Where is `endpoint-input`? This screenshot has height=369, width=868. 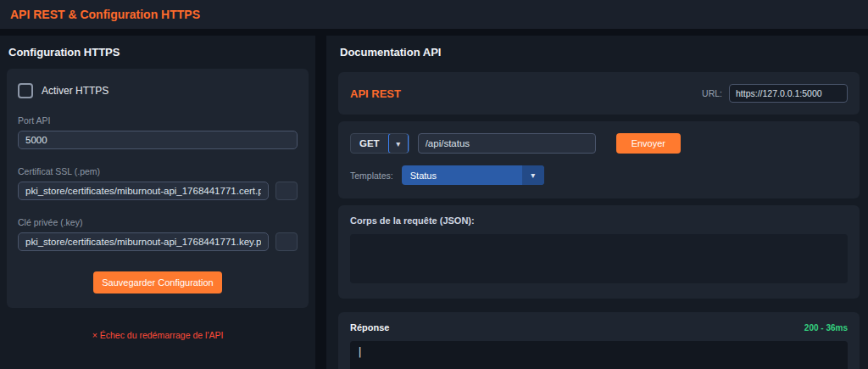
endpoint-input is located at coordinates (507, 143).